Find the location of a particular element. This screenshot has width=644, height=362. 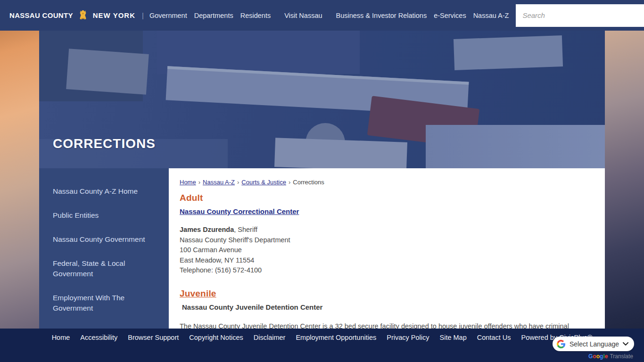

main-navigation: Government Departments Residents Visit N… is located at coordinates (333, 16).